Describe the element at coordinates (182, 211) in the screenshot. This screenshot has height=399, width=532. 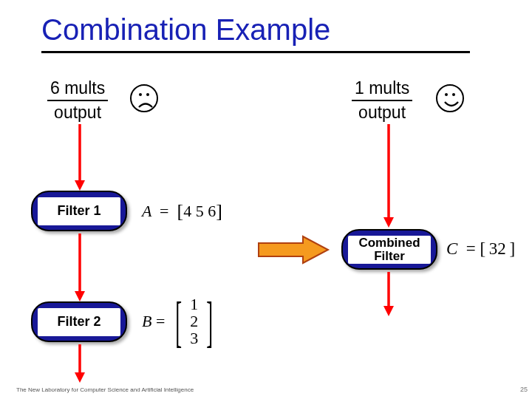
I see `matrix-a: A = [4 5 6]` at that location.